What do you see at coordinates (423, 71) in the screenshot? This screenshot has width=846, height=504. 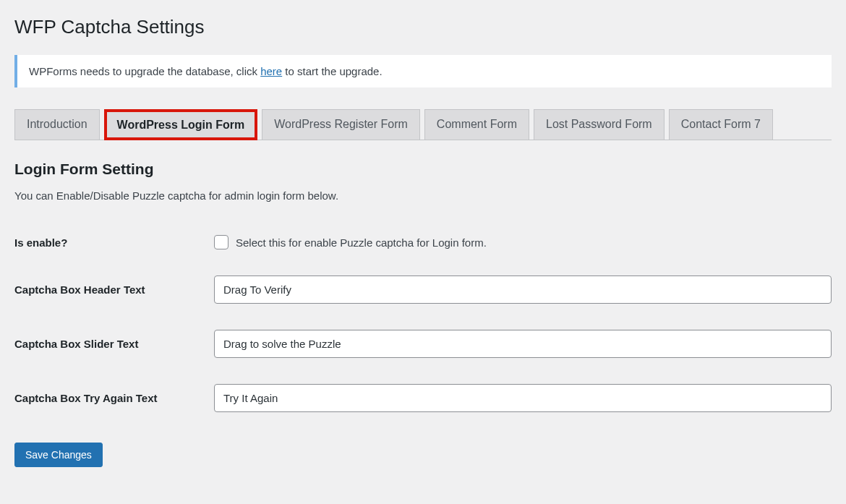 I see `upgrade-notice: WPForms needs to upgrade the database, c…` at bounding box center [423, 71].